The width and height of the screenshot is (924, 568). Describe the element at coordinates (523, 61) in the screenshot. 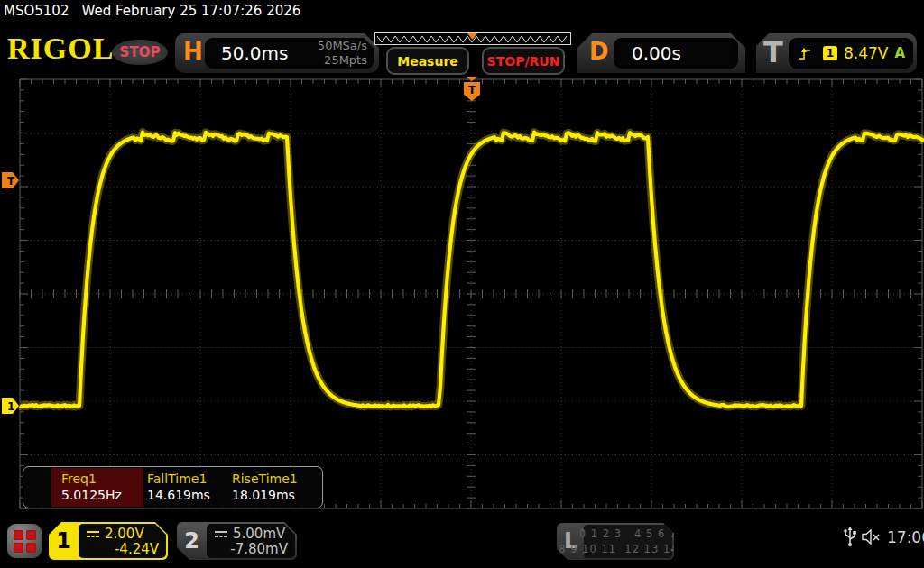

I see `stop-run-button: STOP/RUN` at that location.